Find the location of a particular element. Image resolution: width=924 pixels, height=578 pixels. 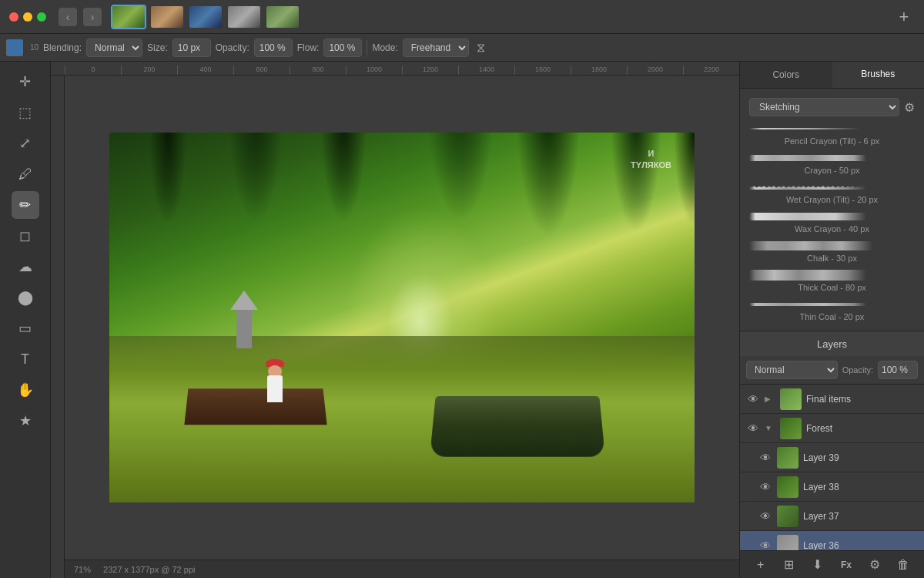

brush-stroke-pencil is located at coordinates (832, 129).